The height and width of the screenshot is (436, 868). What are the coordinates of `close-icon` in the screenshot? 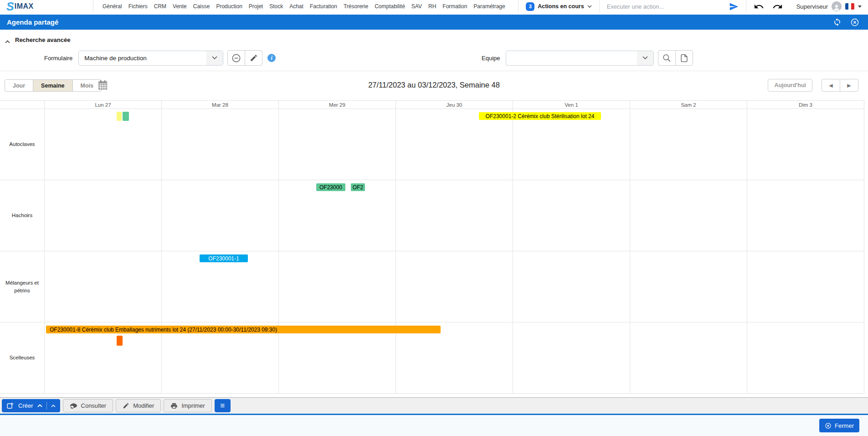 It's located at (855, 22).